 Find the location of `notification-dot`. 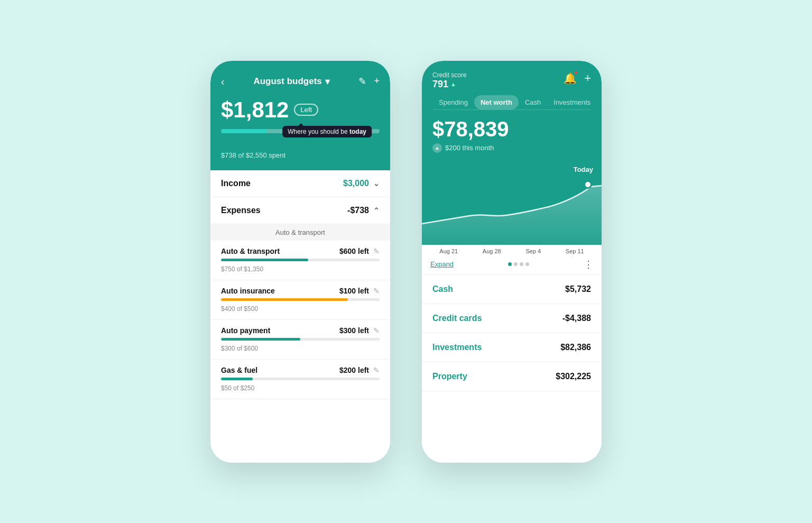

notification-dot is located at coordinates (576, 73).